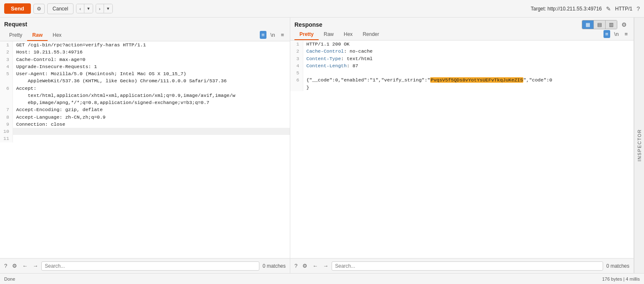  Describe the element at coordinates (145, 29) in the screenshot. I see `request-panel-header: Request Pretty Raw Hex ≡ \n ≡` at that location.